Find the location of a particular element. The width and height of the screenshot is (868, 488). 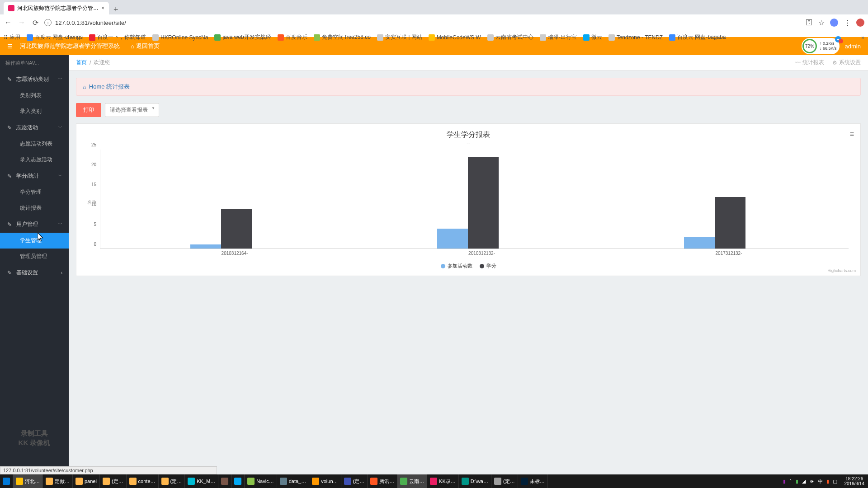

sidebar-item-activity-list: 志愿活动列表 is located at coordinates (34, 144).